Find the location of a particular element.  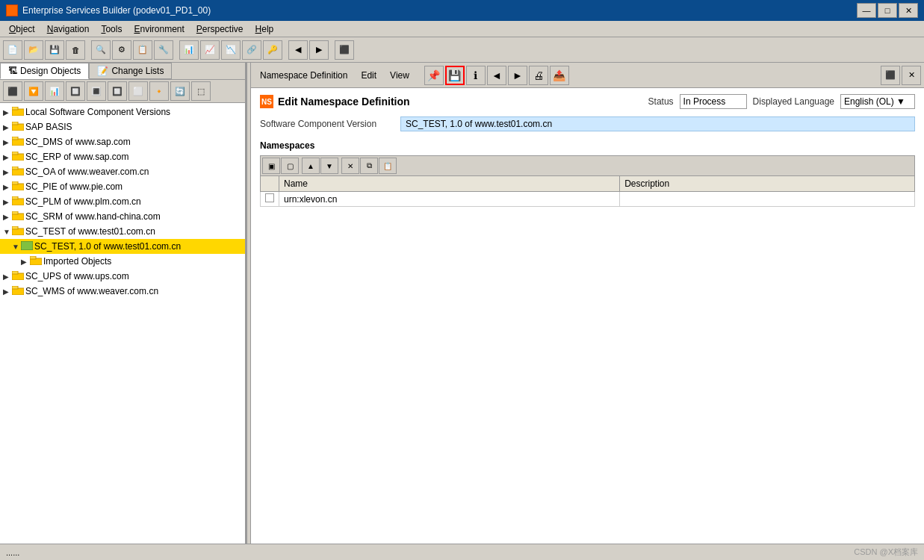

tree-item-label: SC_OA of www.weaver.com.cn is located at coordinates (87, 172).